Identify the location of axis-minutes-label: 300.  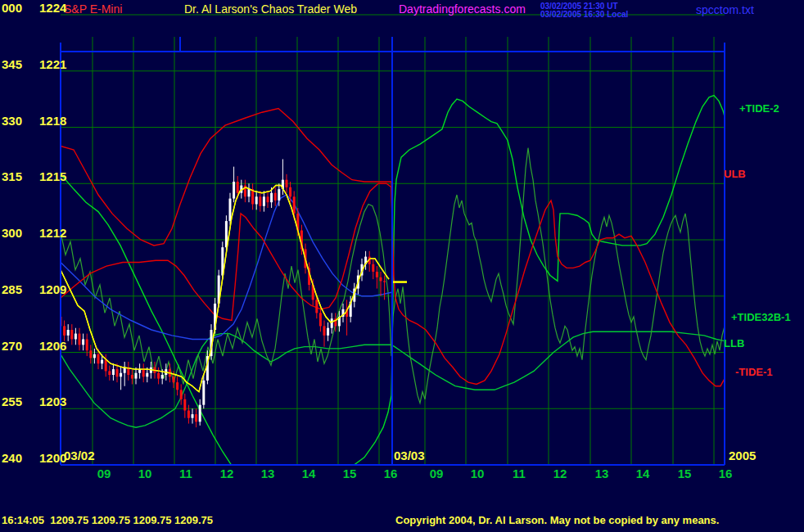
(16, 233).